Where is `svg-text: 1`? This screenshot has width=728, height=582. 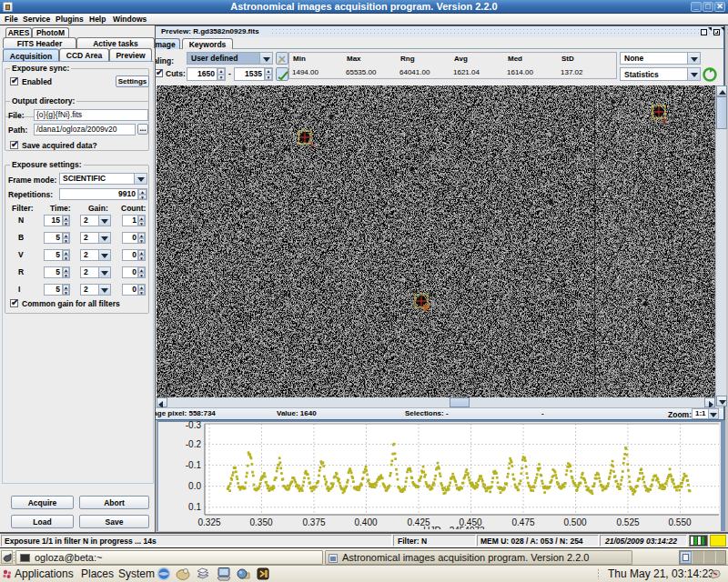 svg-text: 1 is located at coordinates (311, 144).